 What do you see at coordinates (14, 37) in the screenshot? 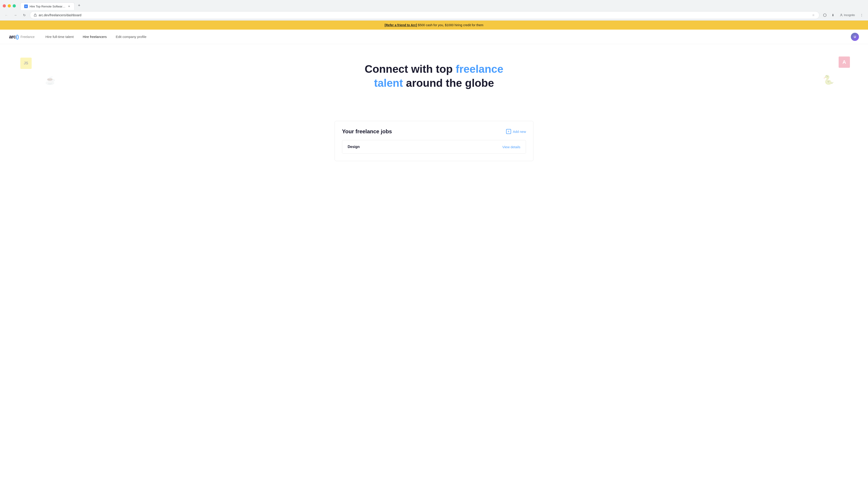
I see `logo: arc()` at bounding box center [14, 37].